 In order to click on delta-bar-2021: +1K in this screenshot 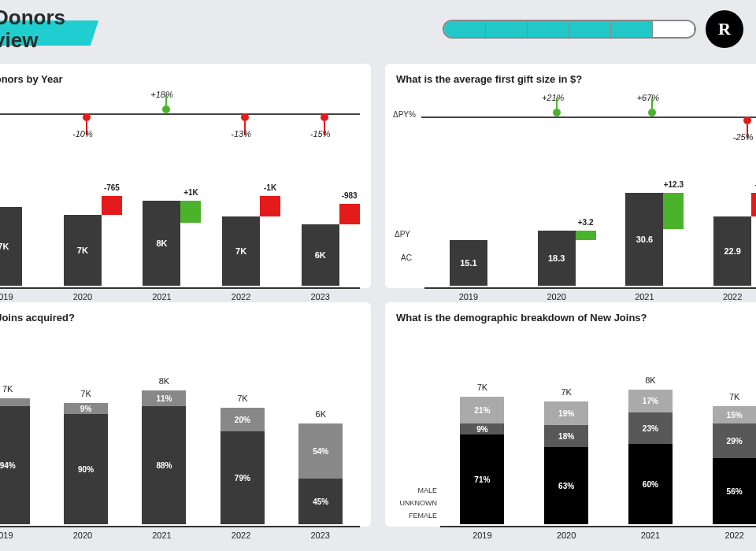, I will do `click(191, 212)`.